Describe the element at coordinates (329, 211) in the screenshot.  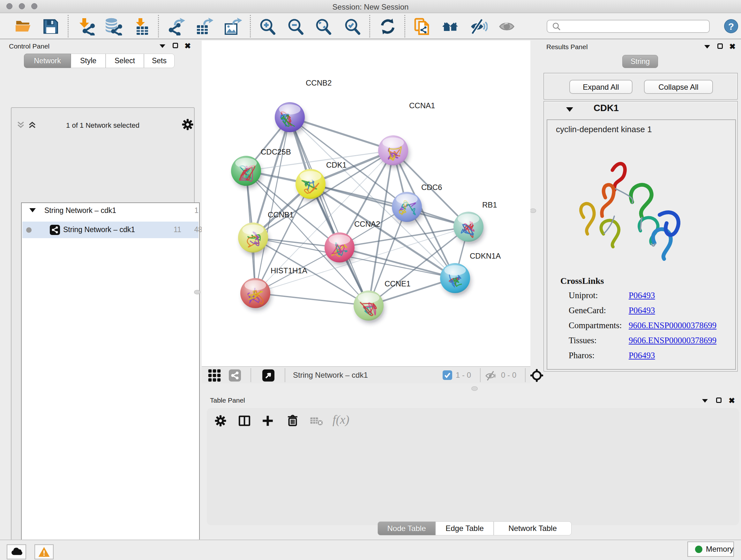
I see `network-edge` at that location.